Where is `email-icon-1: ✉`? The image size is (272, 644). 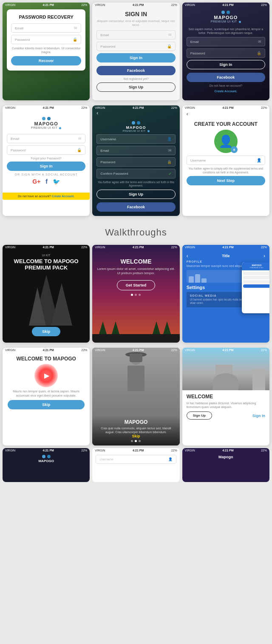 email-icon-1: ✉ is located at coordinates (76, 28).